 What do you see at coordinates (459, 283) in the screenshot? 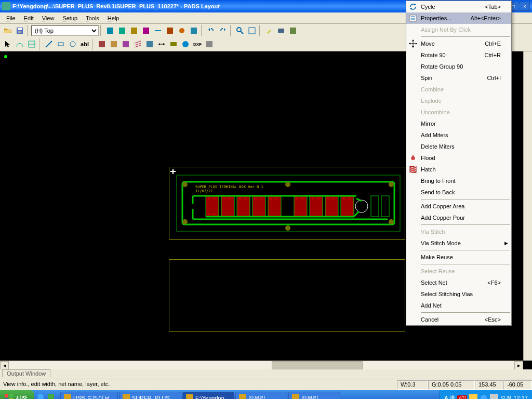
I see `ctx-select-net: Select Net<F6>` at bounding box center [459, 283].